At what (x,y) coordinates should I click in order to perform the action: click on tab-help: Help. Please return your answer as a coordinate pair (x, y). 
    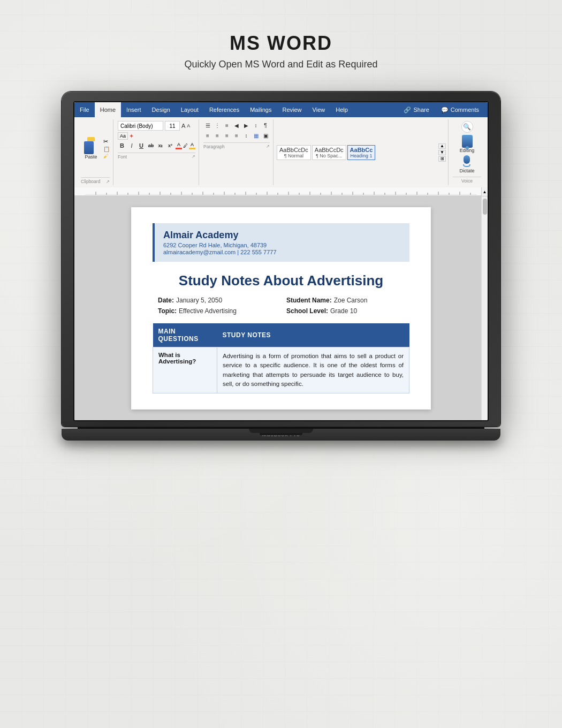
    Looking at the image, I should click on (341, 110).